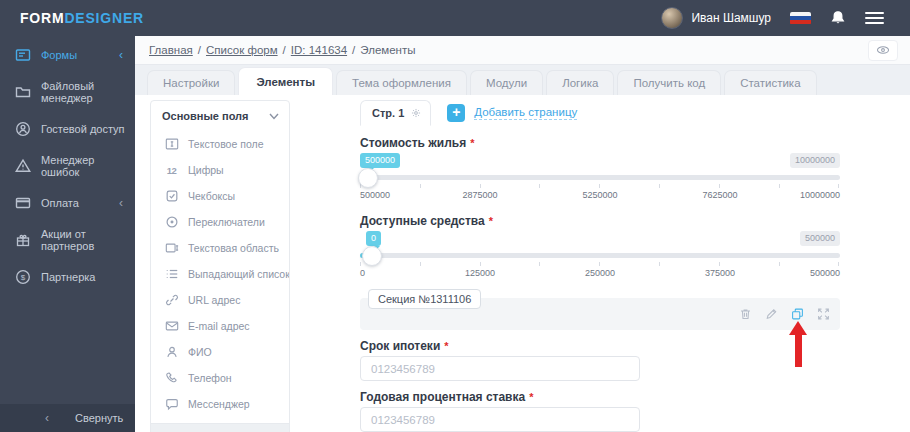  What do you see at coordinates (800, 18) in the screenshot?
I see `russian-flag-icon` at bounding box center [800, 18].